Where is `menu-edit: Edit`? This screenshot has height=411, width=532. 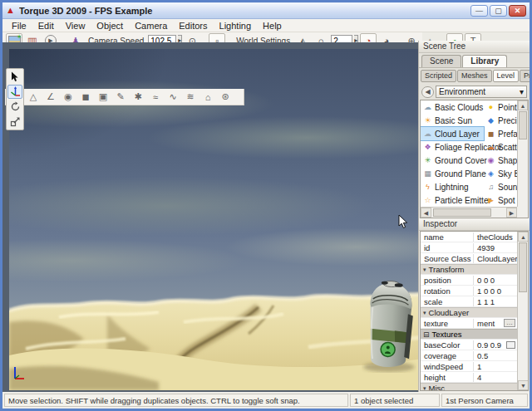 menu-edit: Edit is located at coordinates (47, 26).